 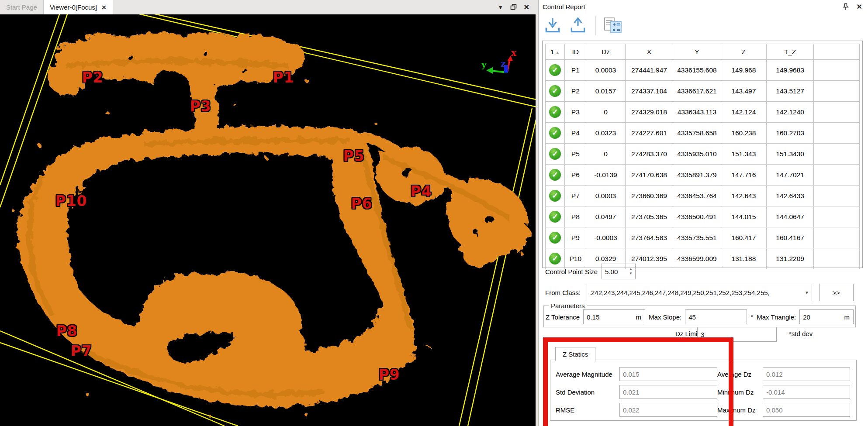 I want to click on column-header-t_z: T_Z, so click(x=790, y=52).